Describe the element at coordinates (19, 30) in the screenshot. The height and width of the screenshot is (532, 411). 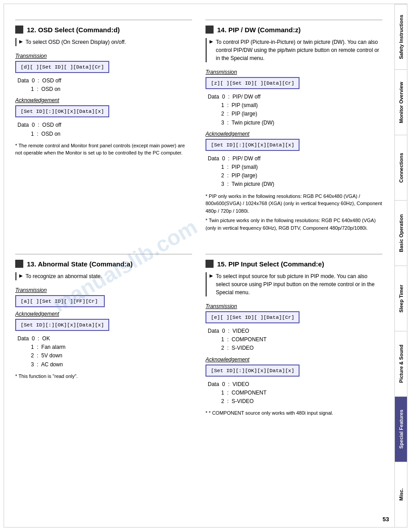
I see `section-12-icon` at that location.